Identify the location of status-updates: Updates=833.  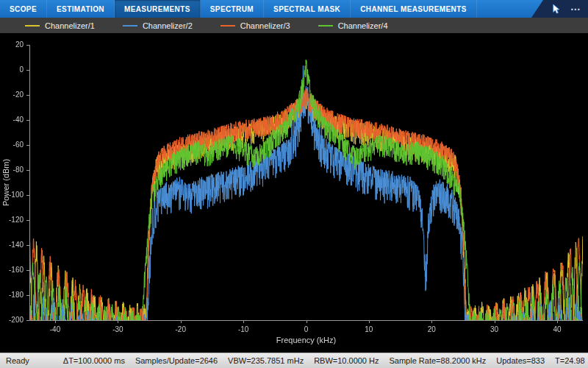
(520, 361).